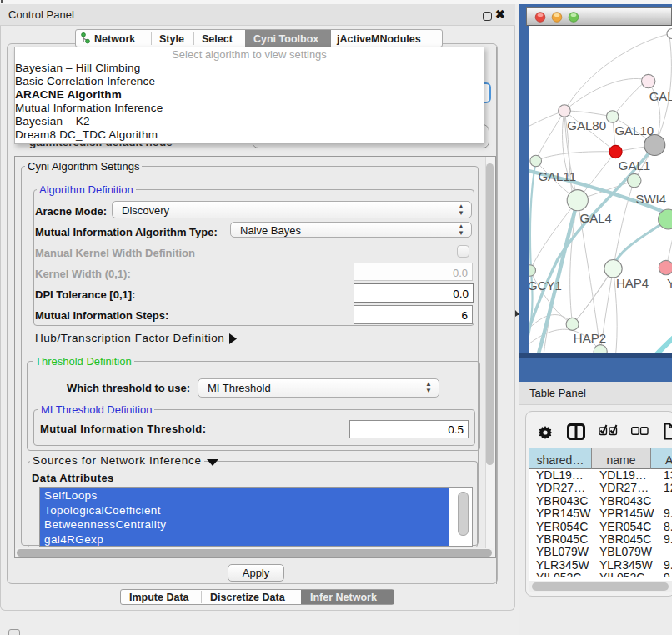 This screenshot has height=635, width=672. Describe the element at coordinates (557, 177) in the screenshot. I see `svg-text: GAL11` at that location.